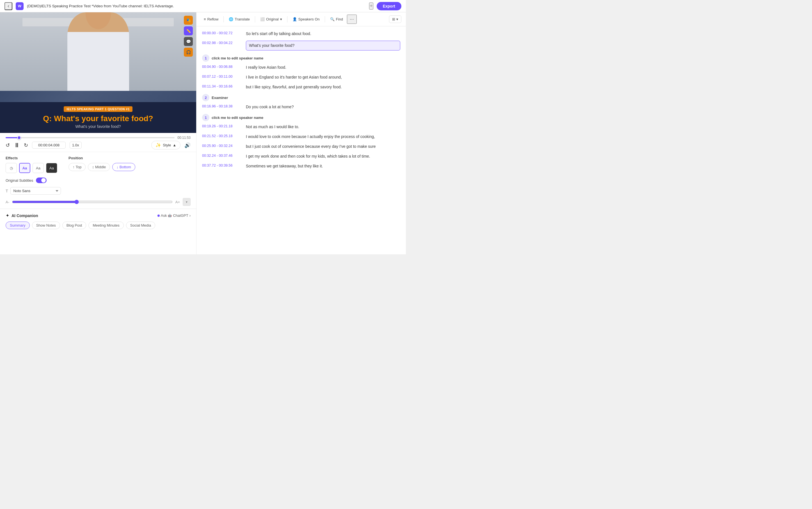  Describe the element at coordinates (32, 158) in the screenshot. I see `effects-label: Effects` at that location.